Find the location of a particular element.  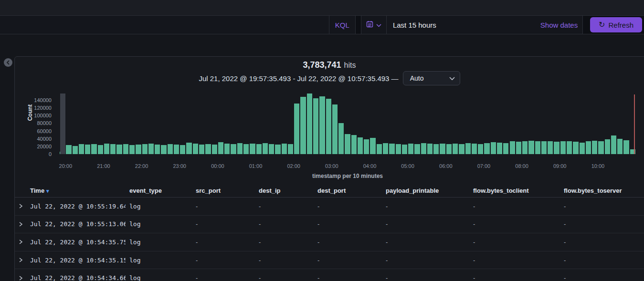

y-tick-label: 40000 is located at coordinates (37, 139).